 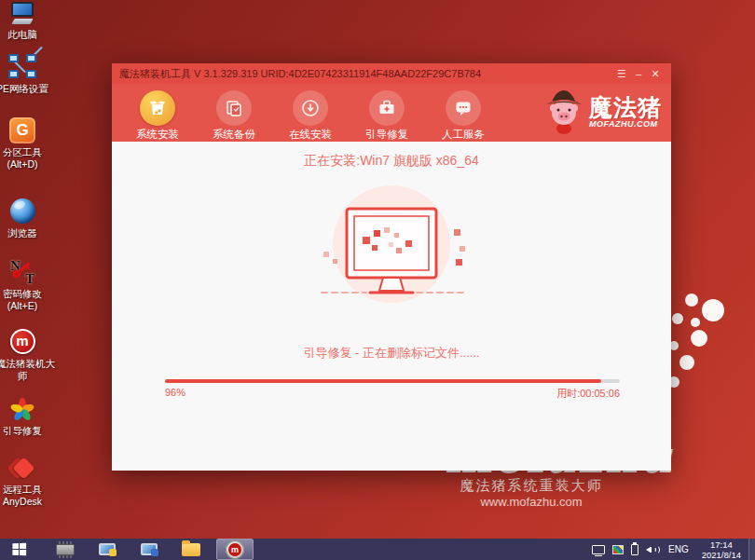 What do you see at coordinates (463, 134) in the screenshot?
I see `nav-tab-label: 人工服务` at bounding box center [463, 134].